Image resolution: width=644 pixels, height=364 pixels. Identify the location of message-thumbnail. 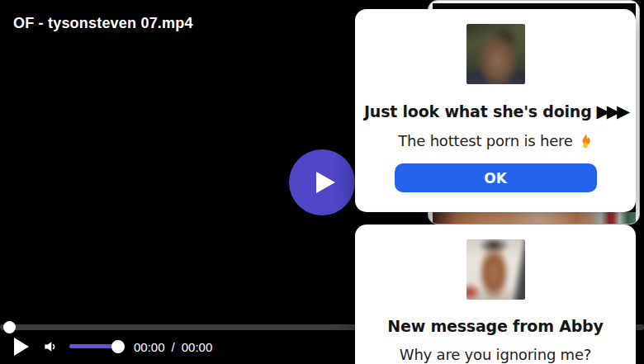
(495, 269).